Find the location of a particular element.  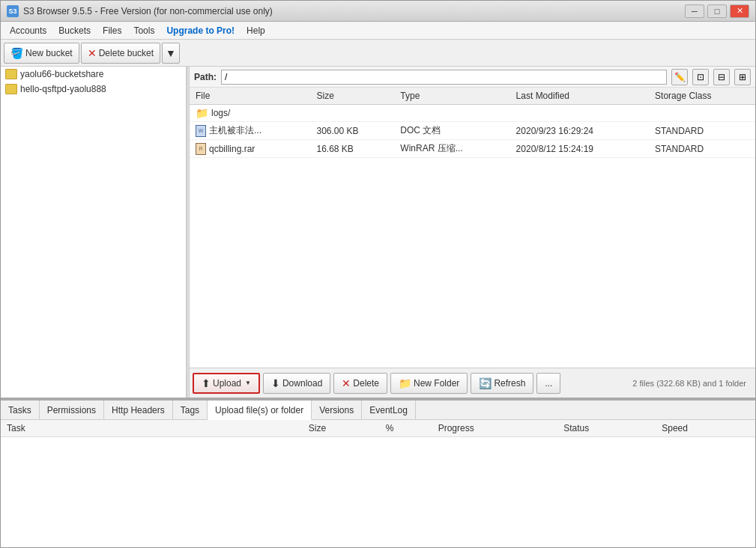

title-text: S3 Browser 9.5.5 - Free Version (for non… is located at coordinates (354, 11).